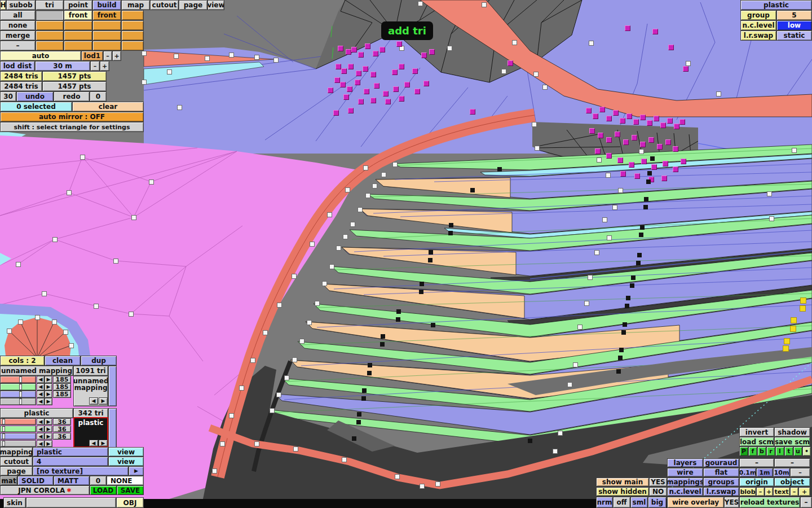  Describe the element at coordinates (35, 97) in the screenshot. I see `undo-button: undo` at that location.